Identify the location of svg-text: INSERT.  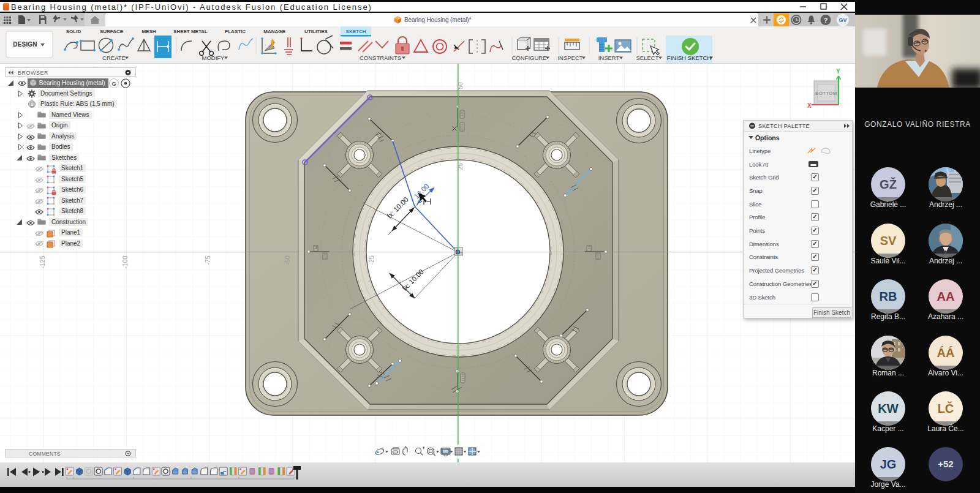
(609, 58).